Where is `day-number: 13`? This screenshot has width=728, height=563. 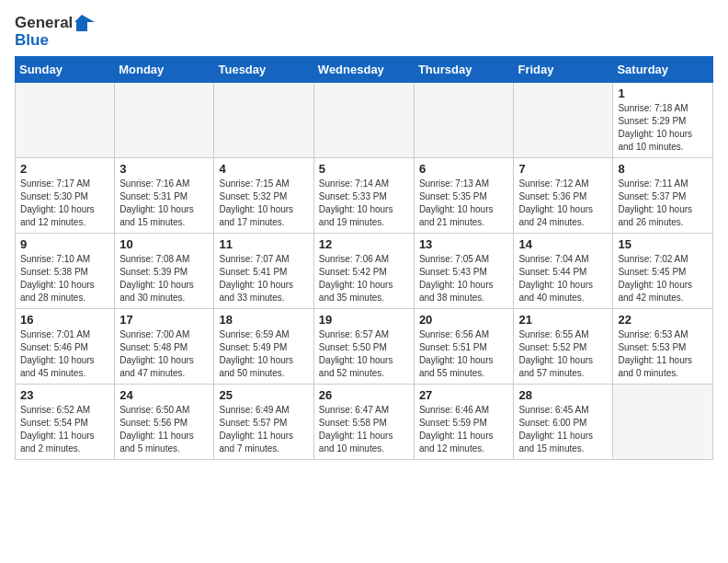
day-number: 13 is located at coordinates (464, 245).